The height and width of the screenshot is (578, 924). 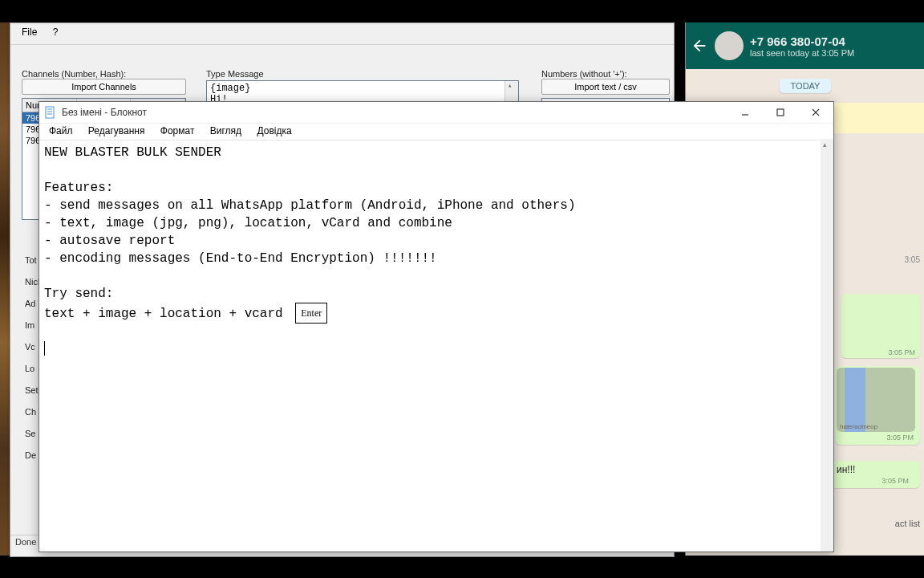 I want to click on channels-label: Channels (Number, Hash):, so click(x=104, y=74).